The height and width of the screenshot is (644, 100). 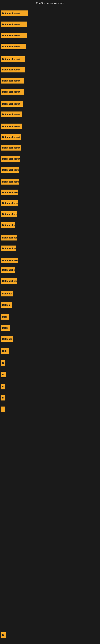 I want to click on bar: Bottleneck res, so click(x=8, y=248).